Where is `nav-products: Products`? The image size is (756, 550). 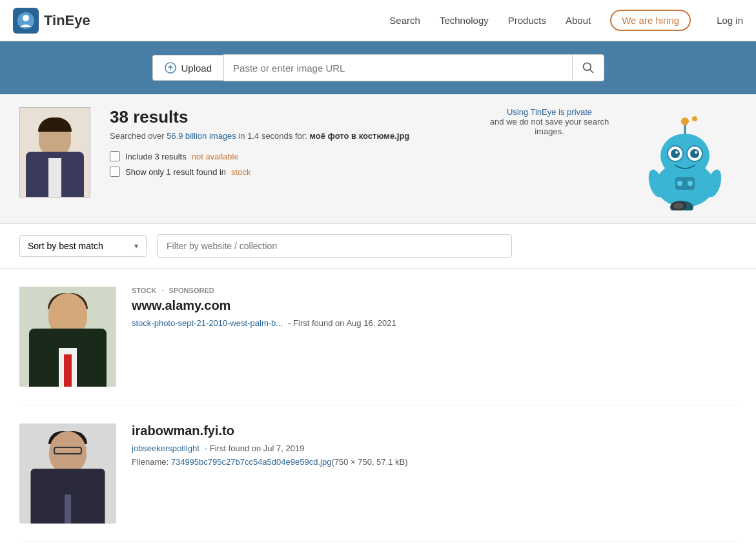
nav-products: Products is located at coordinates (527, 21).